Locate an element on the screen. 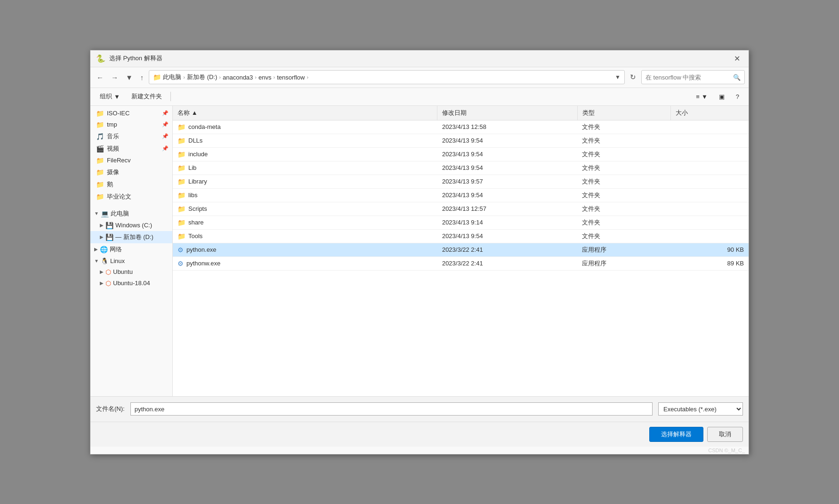  expand-icon: ▶ is located at coordinates (102, 237).